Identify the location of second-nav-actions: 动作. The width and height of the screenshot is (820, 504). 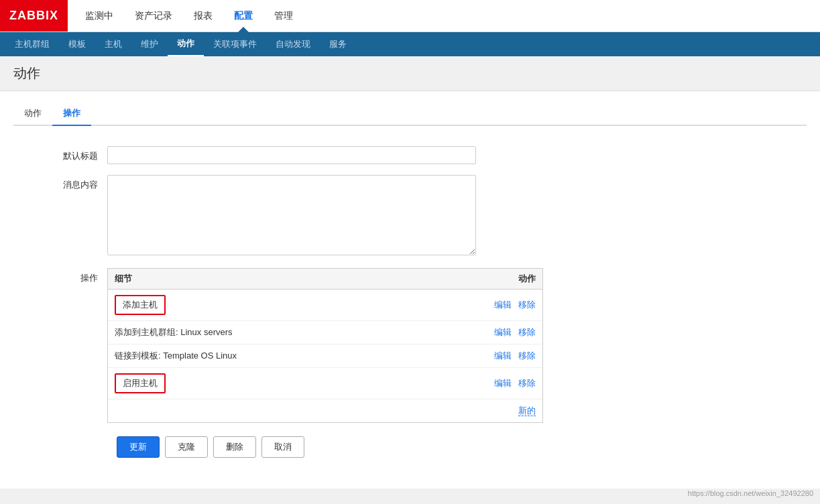
(186, 44).